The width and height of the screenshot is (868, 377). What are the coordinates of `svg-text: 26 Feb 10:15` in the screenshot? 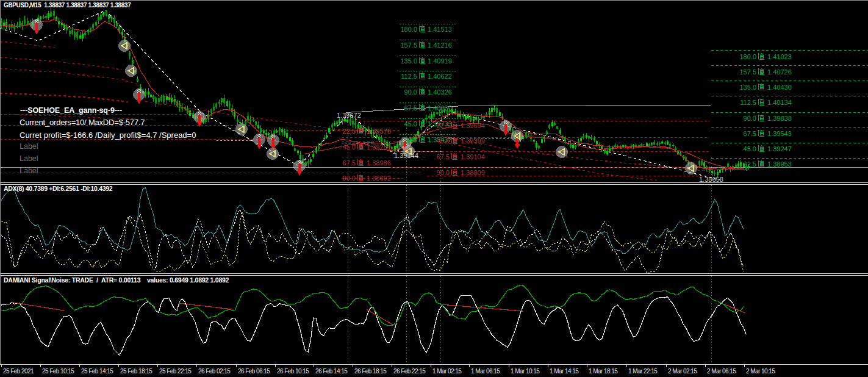 It's located at (293, 371).